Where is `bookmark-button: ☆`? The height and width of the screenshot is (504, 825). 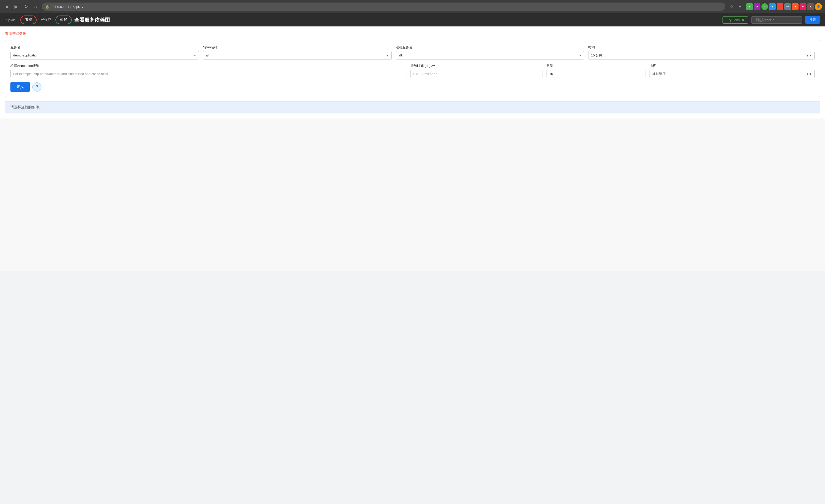
bookmark-button: ☆ is located at coordinates (731, 7).